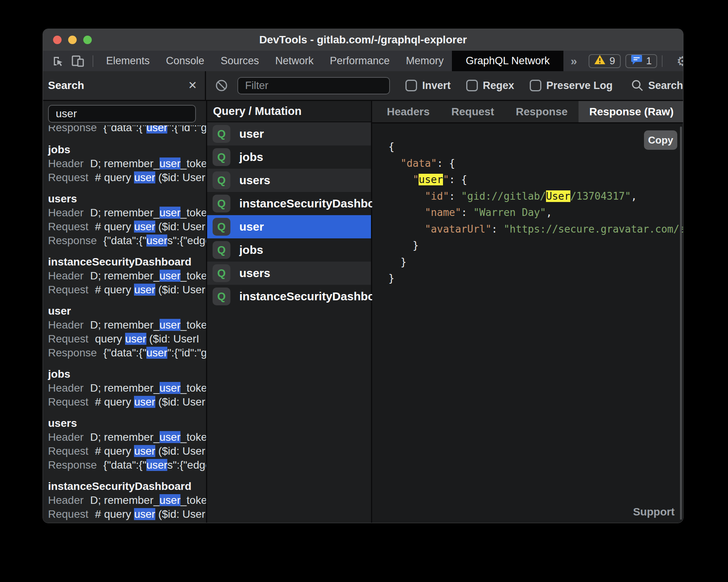  What do you see at coordinates (128, 61) in the screenshot?
I see `tab-elements: Elements` at bounding box center [128, 61].